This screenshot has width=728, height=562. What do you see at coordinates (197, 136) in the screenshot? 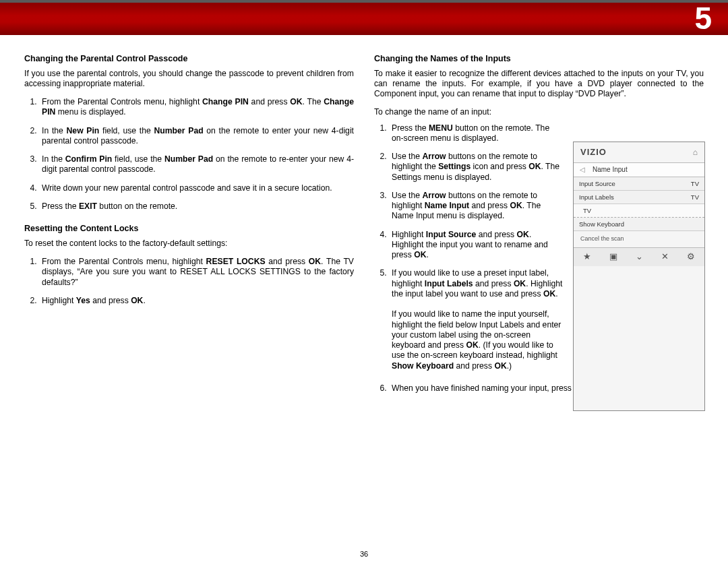
I see `step: In the New Pin field, use the Number Pad…` at bounding box center [197, 136].